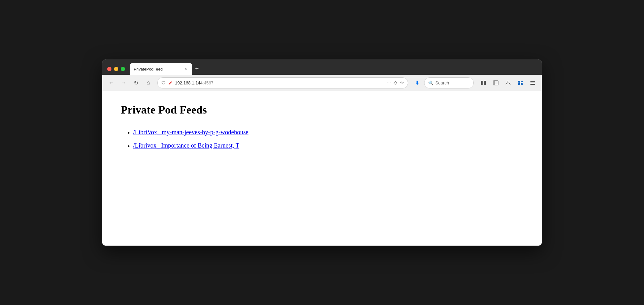 Image resolution: width=644 pixels, height=305 pixels. I want to click on sidebar-icon, so click(496, 83).